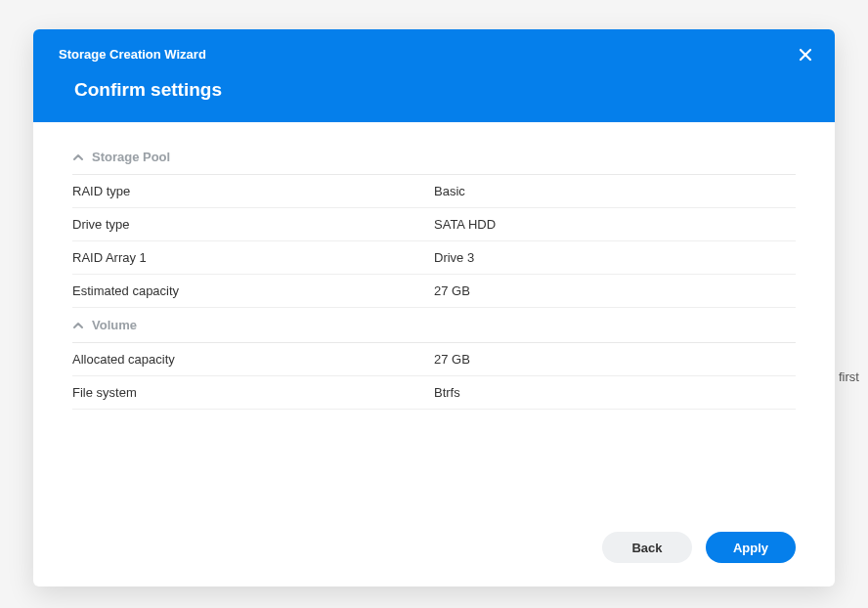 Image resolution: width=868 pixels, height=608 pixels. I want to click on dialog-footer: Back Apply, so click(434, 550).